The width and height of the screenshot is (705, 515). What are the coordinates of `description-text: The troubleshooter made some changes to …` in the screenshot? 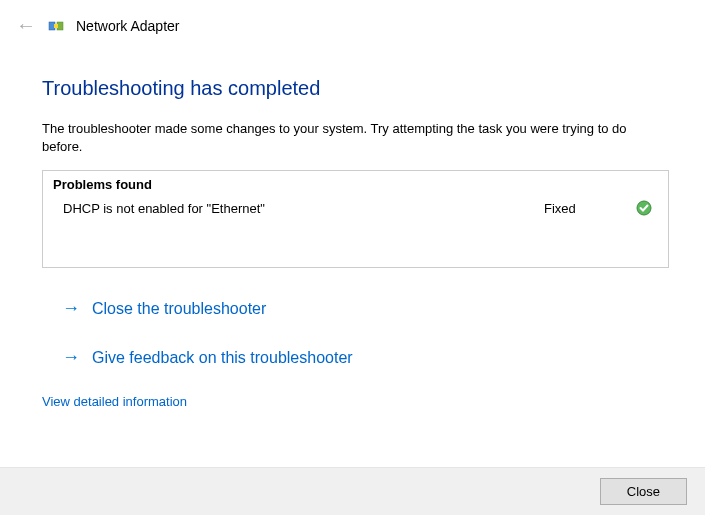 It's located at (356, 138).